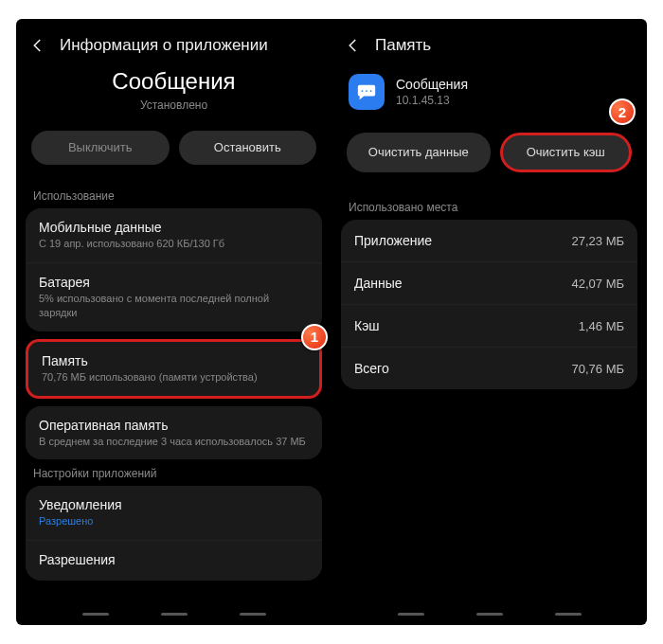 This screenshot has height=644, width=663. What do you see at coordinates (174, 227) in the screenshot?
I see `mobile-data-title: Мобильные данные` at bounding box center [174, 227].